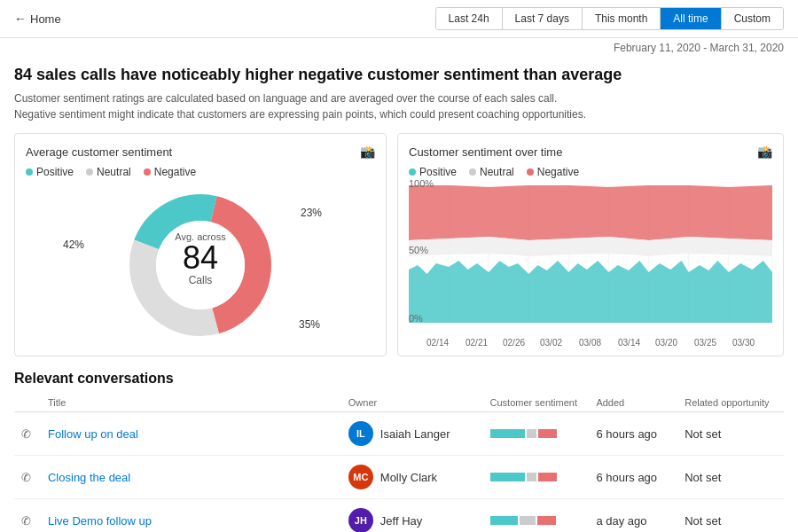  What do you see at coordinates (399, 434) in the screenshot?
I see `table-row: ✆ Follow up on deal IL Isaiah Langer 6 h…` at bounding box center [399, 434].